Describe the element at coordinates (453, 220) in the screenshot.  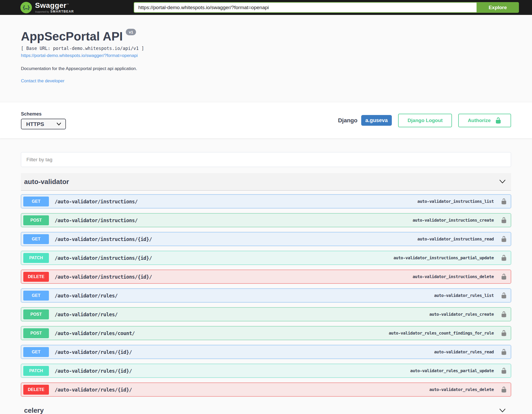
I see `operation-id: auto-validator_instructions_create` at that location.